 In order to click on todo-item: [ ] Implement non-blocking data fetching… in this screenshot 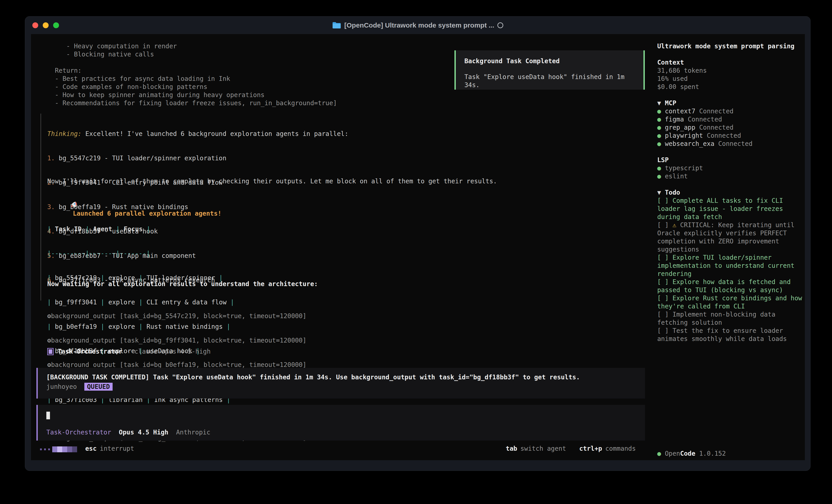, I will do `click(731, 318)`.